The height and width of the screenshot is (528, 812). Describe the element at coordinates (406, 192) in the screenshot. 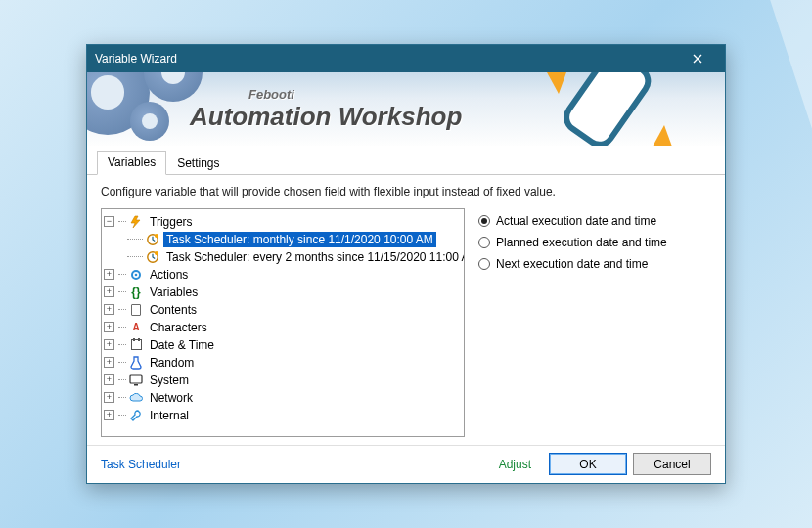

I see `description-text: Configure variable that will provide cho…` at that location.